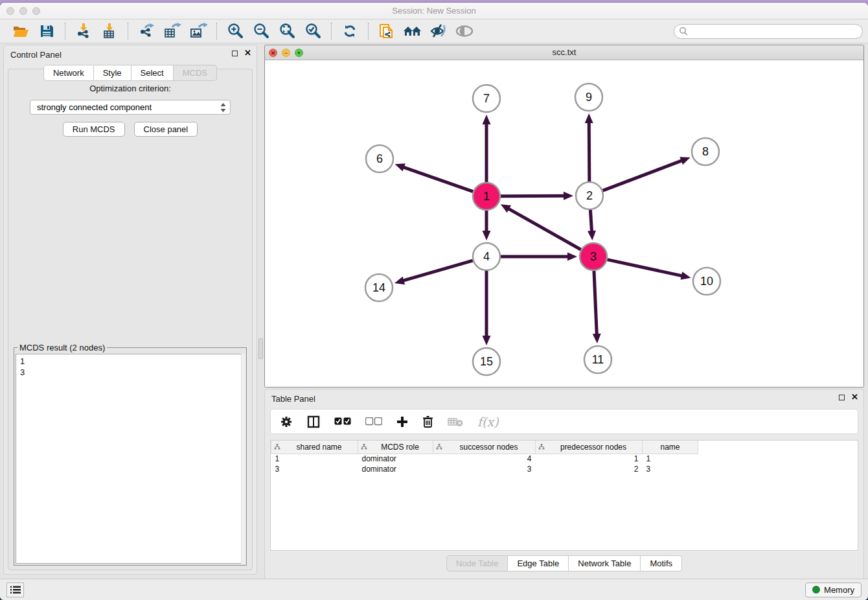 The image size is (868, 600). Describe the element at coordinates (273, 53) in the screenshot. I see `network-close-button: ✕` at that location.